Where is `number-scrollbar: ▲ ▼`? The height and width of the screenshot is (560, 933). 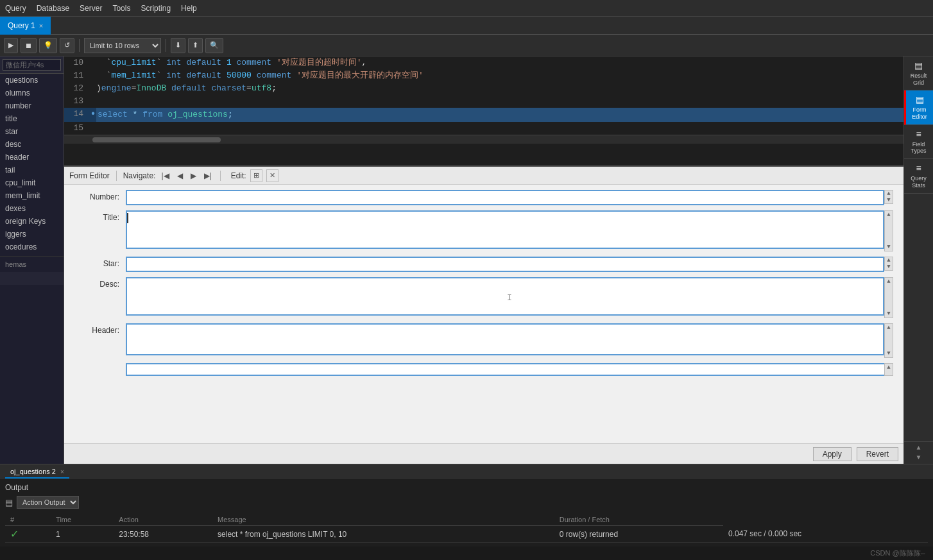 number-scrollbar: ▲ ▼ is located at coordinates (889, 197).